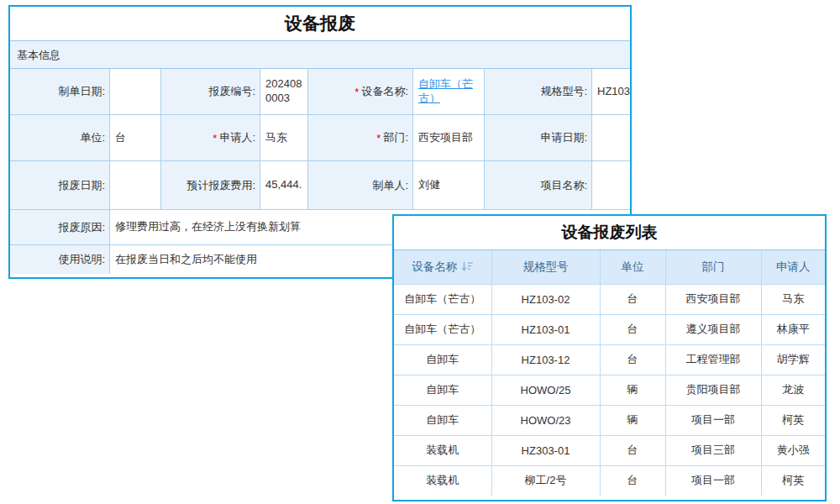 The height and width of the screenshot is (504, 840). What do you see at coordinates (713, 390) in the screenshot?
I see `cell-dept: 贵阳项目部` at bounding box center [713, 390].